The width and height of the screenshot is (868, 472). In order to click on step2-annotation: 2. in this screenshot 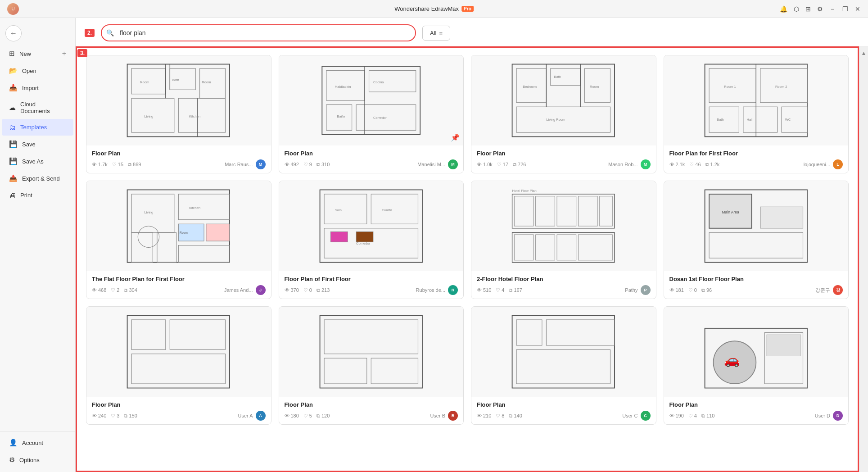, I will do `click(90, 33)`.